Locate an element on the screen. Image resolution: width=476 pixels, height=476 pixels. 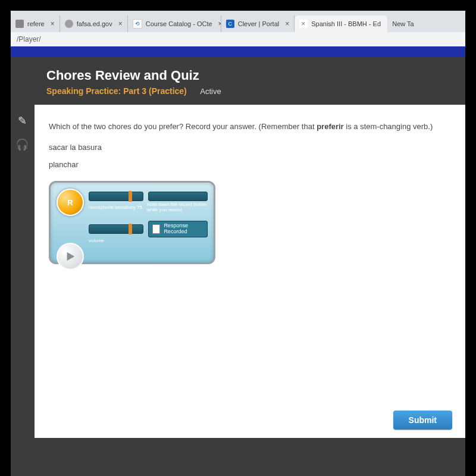
record-level-meter is located at coordinates (178, 196).